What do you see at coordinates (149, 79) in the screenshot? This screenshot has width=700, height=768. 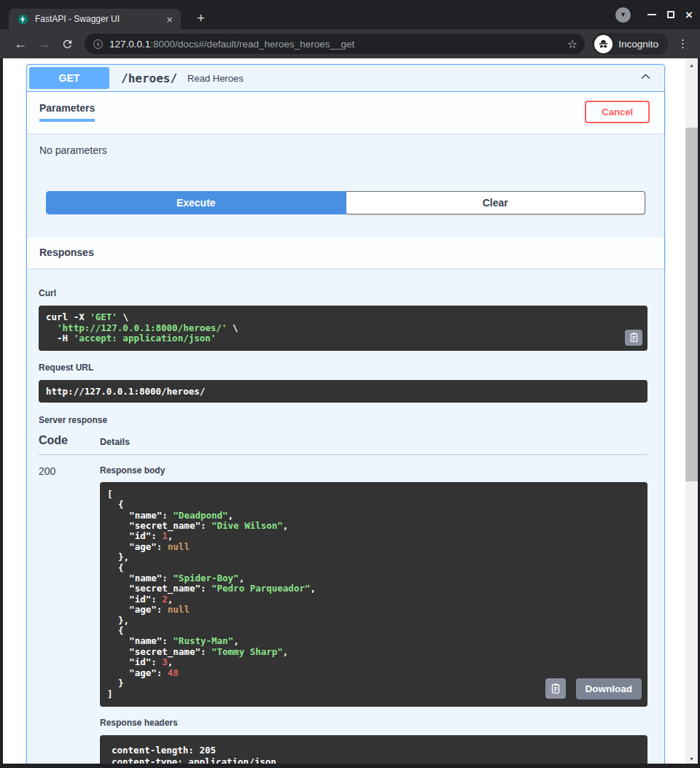 I see `endpoint-path: /heroes/` at bounding box center [149, 79].